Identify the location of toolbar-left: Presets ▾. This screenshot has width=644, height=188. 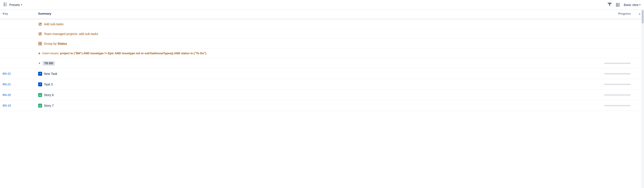
(13, 5).